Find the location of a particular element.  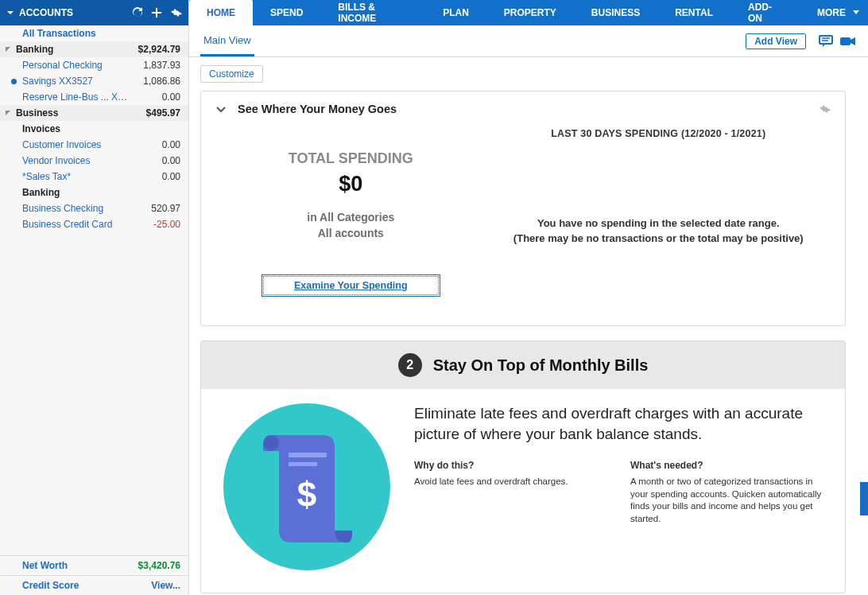

customize-button: Customize is located at coordinates (232, 74).